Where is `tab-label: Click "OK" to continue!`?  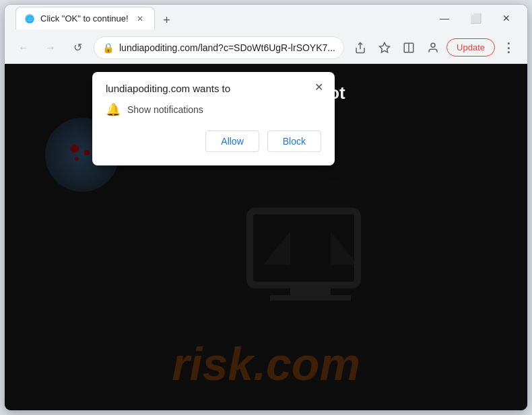
tab-label: Click "OK" to continue! is located at coordinates (85, 19).